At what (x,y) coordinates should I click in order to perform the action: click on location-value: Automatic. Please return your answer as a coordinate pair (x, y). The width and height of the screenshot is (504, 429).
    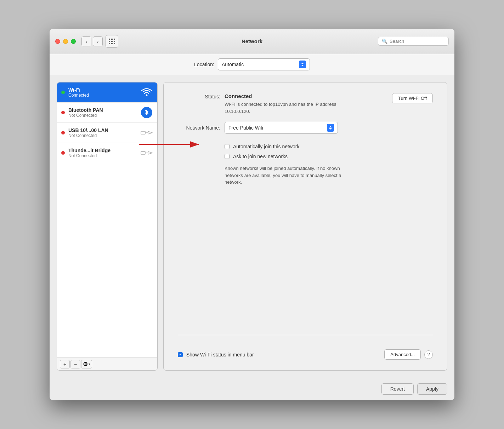
    Looking at the image, I should click on (233, 64).